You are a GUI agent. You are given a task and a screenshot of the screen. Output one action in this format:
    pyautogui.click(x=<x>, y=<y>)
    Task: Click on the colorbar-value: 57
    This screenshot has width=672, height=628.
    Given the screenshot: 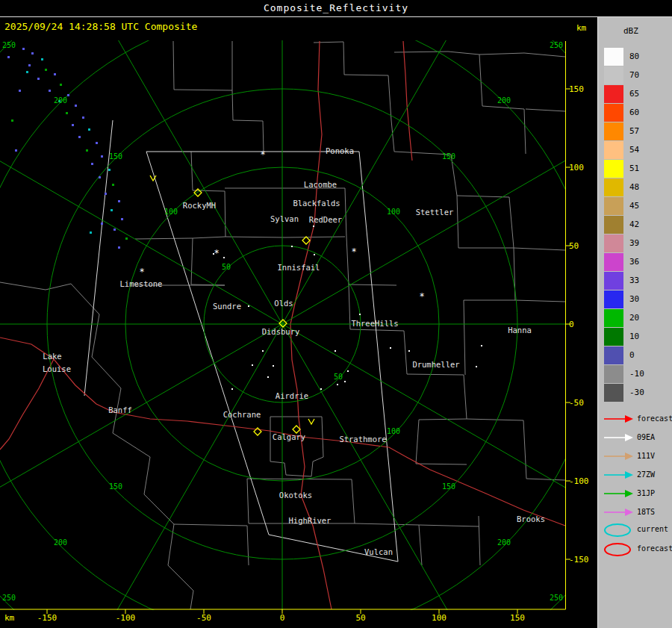 What is the action you would take?
    pyautogui.click(x=635, y=131)
    